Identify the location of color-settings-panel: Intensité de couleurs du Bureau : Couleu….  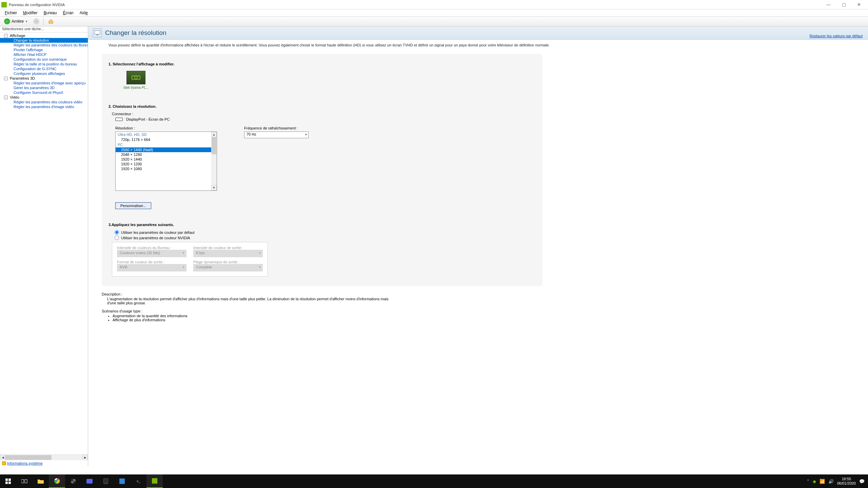
(190, 259).